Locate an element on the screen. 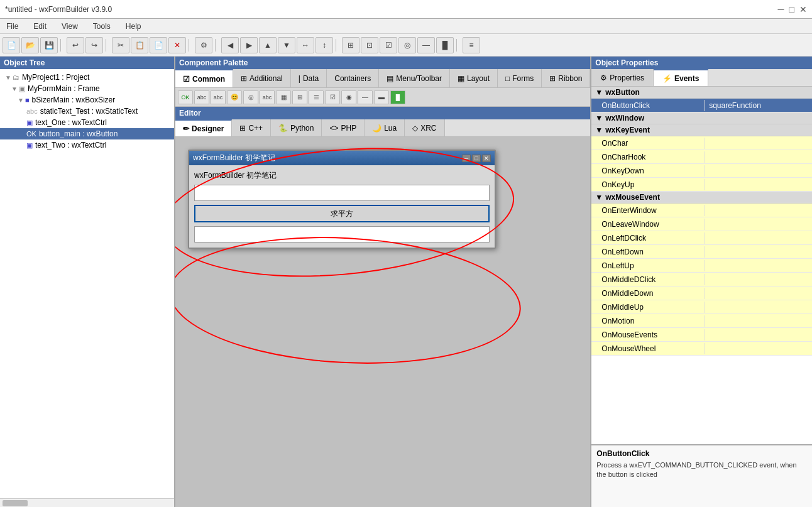  props-row-onleftdown: OnLeftDown is located at coordinates (701, 252).